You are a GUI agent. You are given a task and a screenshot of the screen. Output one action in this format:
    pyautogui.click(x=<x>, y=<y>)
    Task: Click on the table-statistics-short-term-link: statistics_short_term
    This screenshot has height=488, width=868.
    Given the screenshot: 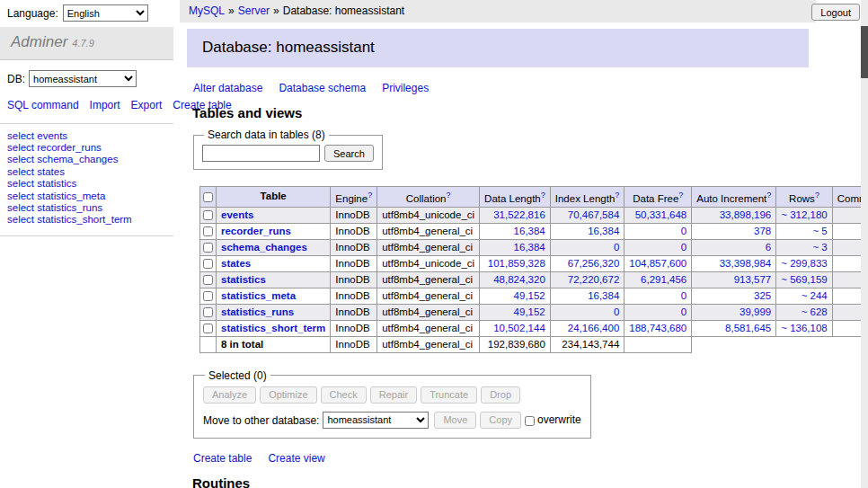 What is the action you would take?
    pyautogui.click(x=273, y=328)
    